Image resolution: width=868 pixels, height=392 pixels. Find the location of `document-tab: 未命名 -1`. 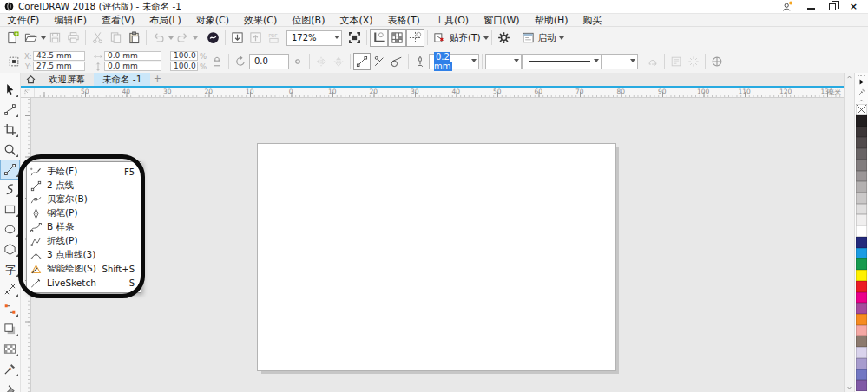

document-tab: 未命名 -1 is located at coordinates (122, 80).